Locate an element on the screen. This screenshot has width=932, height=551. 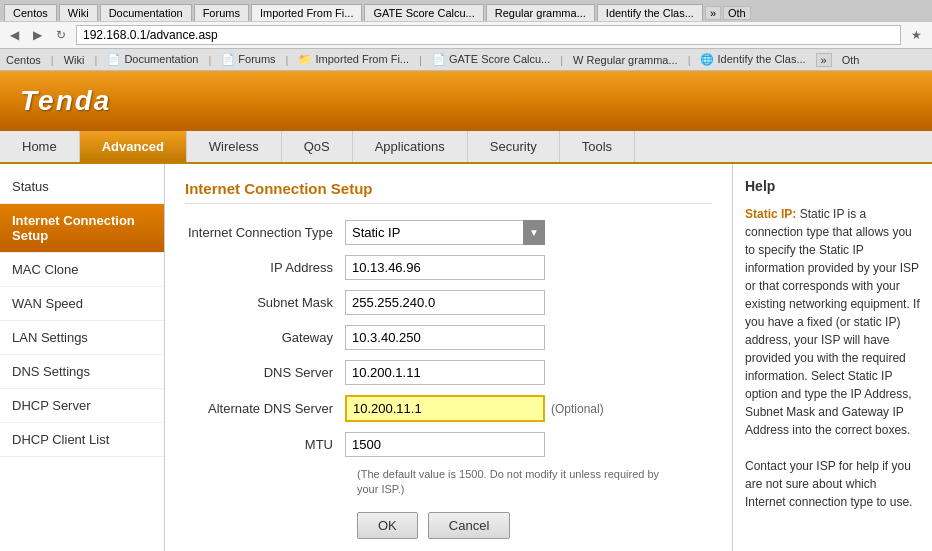
back-button: ◀ is located at coordinates (14, 35).